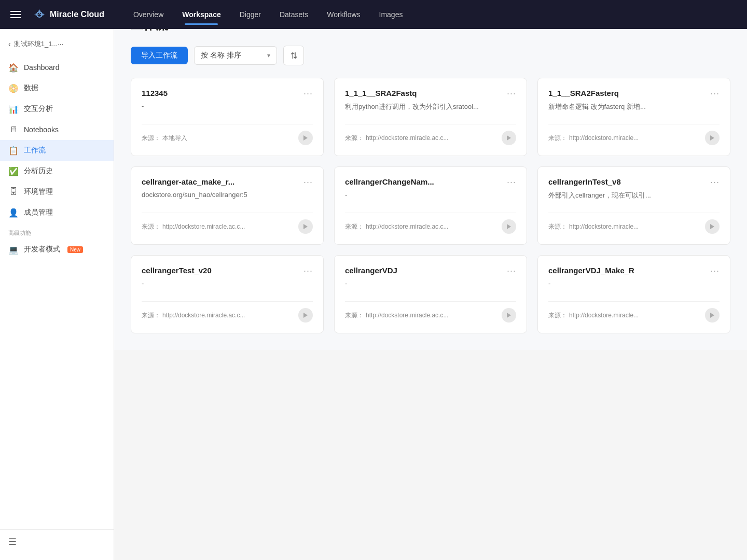 Image resolution: width=747 pixels, height=560 pixels. Describe the element at coordinates (431, 312) in the screenshot. I see `card-footer-7: 来源： http://dockstore.miracle.ac.c...` at that location.